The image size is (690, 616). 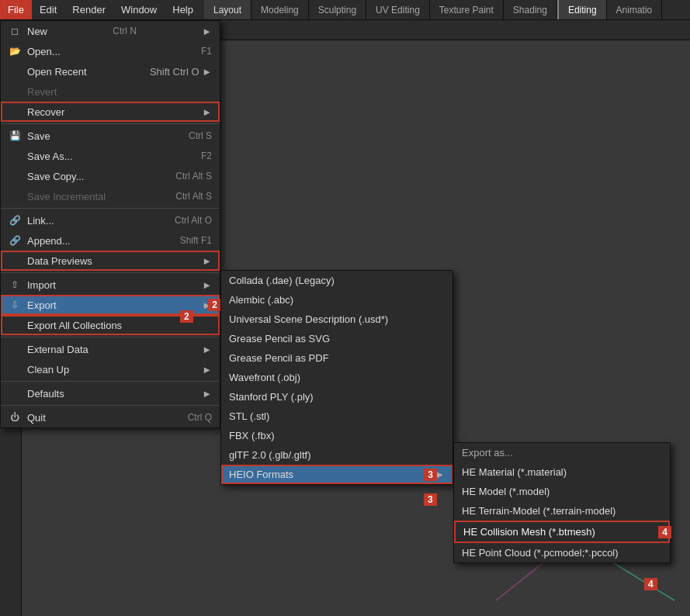 I want to click on help-menu-trigger: Help, so click(x=183, y=9).